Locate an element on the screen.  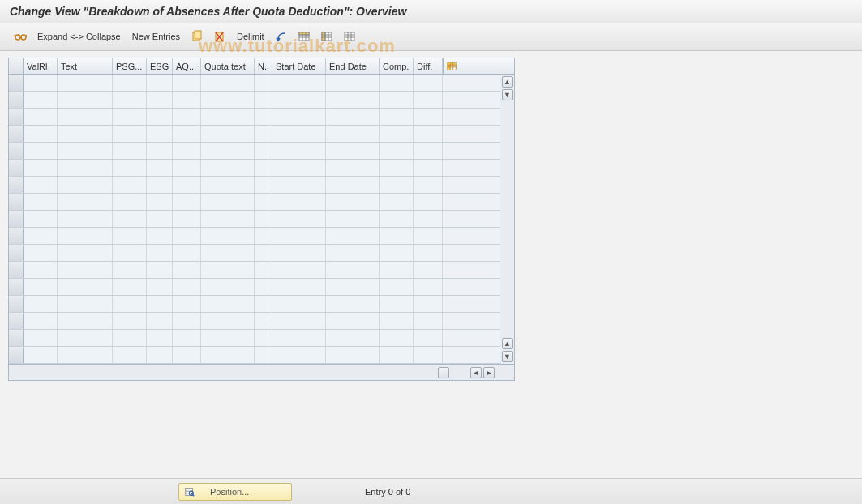
delete-icon is located at coordinates (220, 36).